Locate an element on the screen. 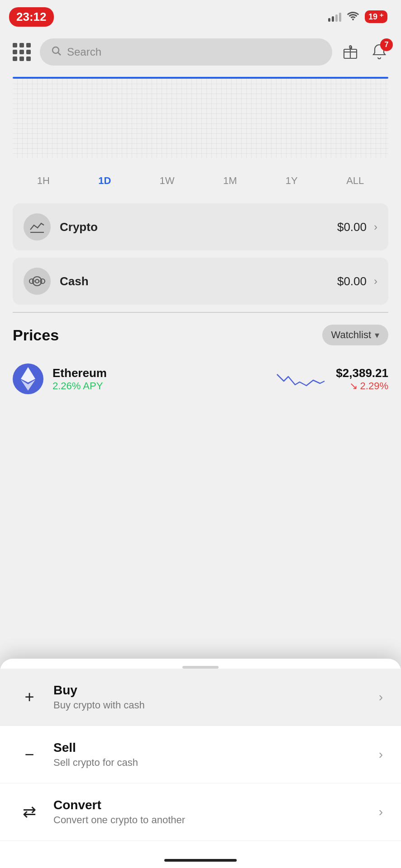  sell-icon-wrap: − is located at coordinates (29, 755).